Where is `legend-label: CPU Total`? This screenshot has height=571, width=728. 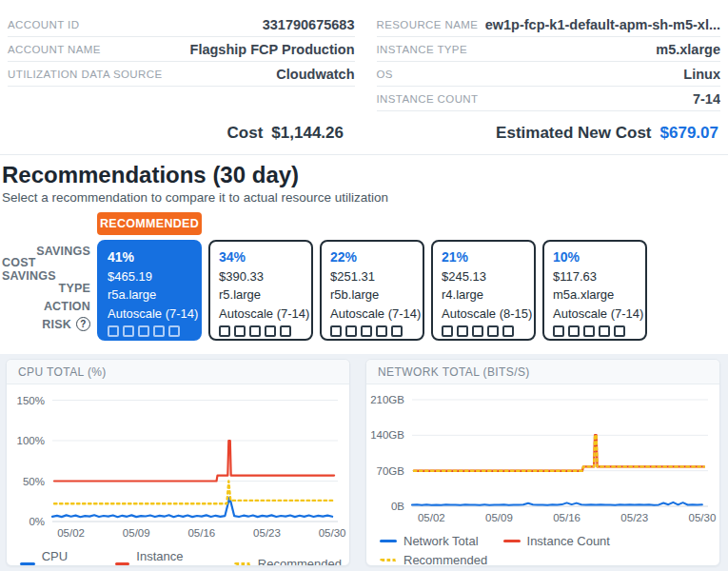
legend-label: CPU Total is located at coordinates (67, 558).